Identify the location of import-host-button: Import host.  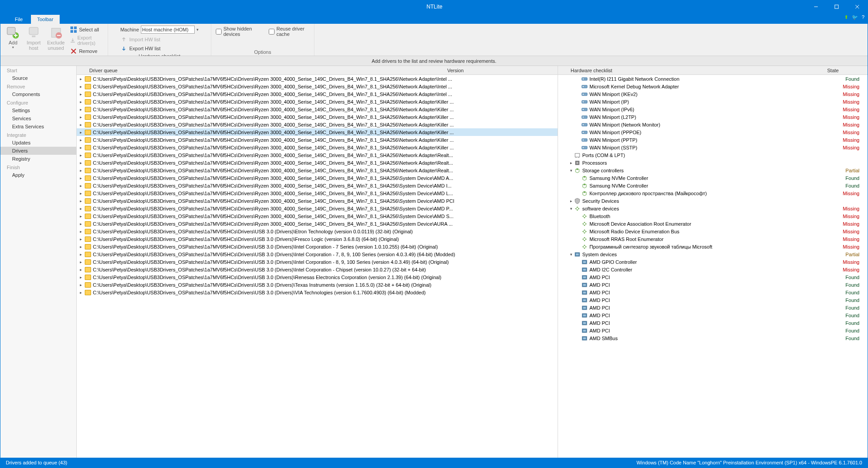
(34, 38).